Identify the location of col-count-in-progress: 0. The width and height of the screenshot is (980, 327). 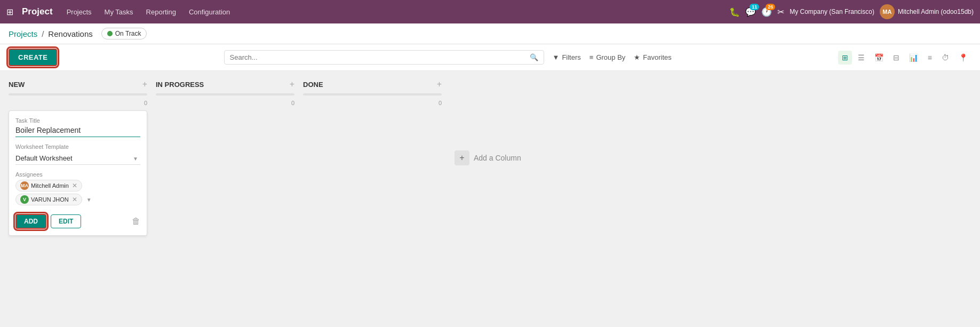
(293, 103).